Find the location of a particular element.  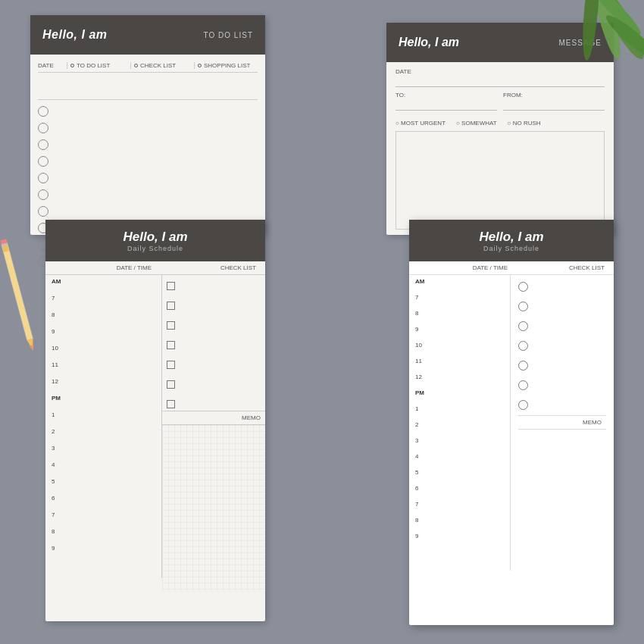

time-12: 12 is located at coordinates (103, 386).